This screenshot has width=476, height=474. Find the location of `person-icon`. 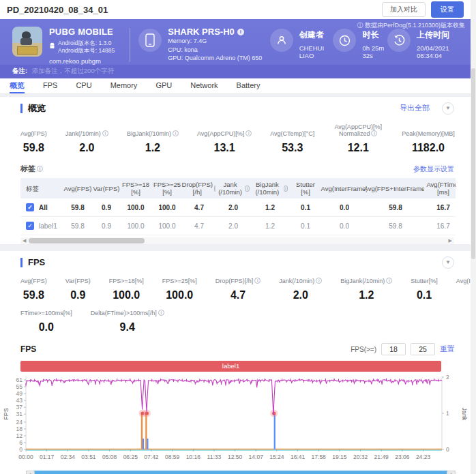

person-icon is located at coordinates (282, 40).